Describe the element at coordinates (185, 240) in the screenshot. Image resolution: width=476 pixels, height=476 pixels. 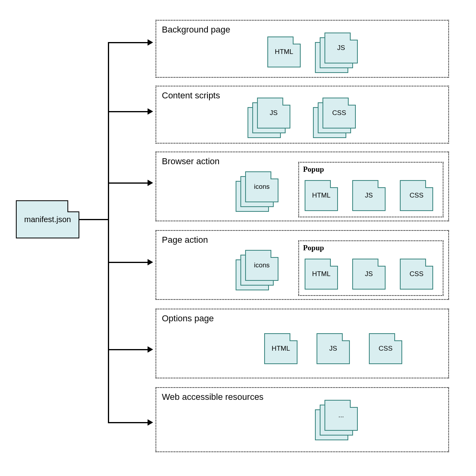
I see `section-title: Page action` at that location.